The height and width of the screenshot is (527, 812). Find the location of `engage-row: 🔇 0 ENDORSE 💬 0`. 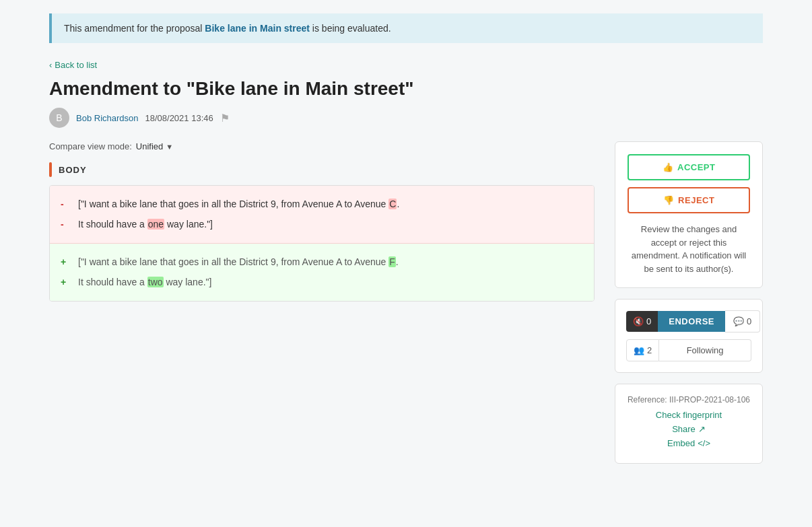

engage-row: 🔇 0 ENDORSE 💬 0 is located at coordinates (689, 322).